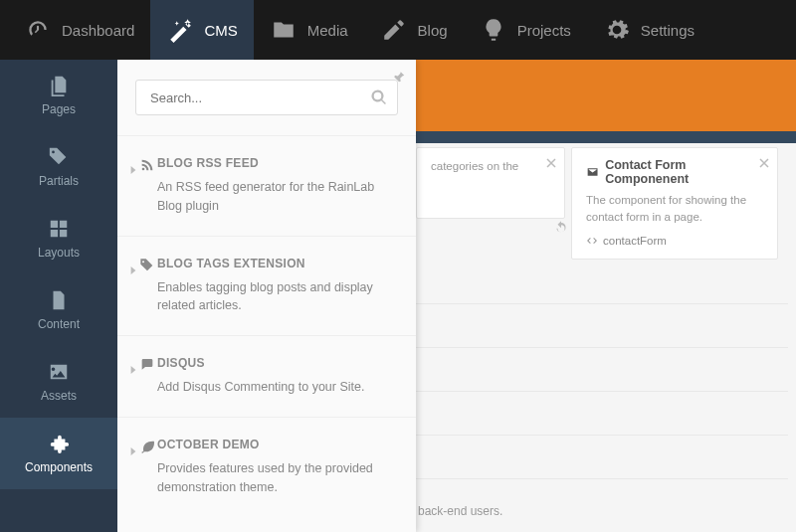 Image resolution: width=796 pixels, height=532 pixels. What do you see at coordinates (649, 30) in the screenshot?
I see `nav-settings: Settings` at bounding box center [649, 30].